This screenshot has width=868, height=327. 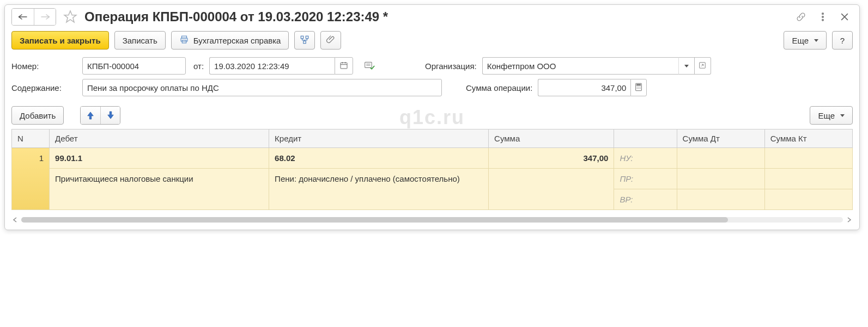 What do you see at coordinates (238, 40) in the screenshot?
I see `accounting-ref-label: Бухгалтерская справка` at bounding box center [238, 40].